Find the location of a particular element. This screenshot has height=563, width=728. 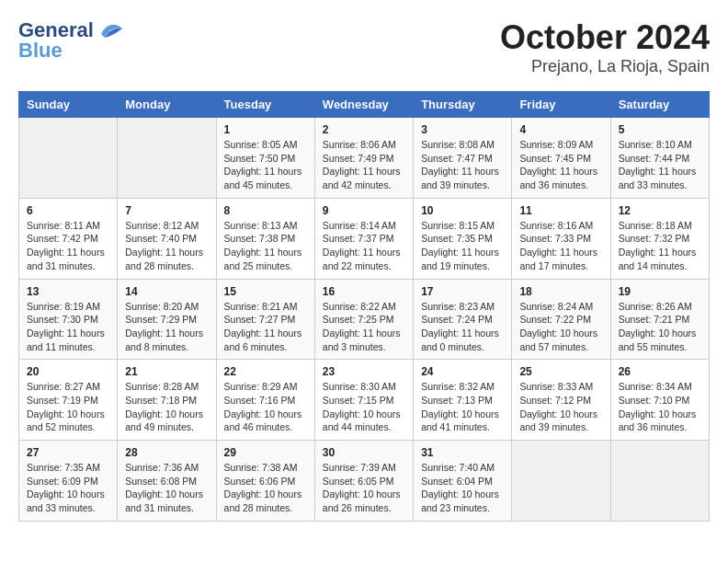

day-info: Sunrise: 8:24 AM Sunset: 7:22 PM Dayligh… is located at coordinates (561, 327).